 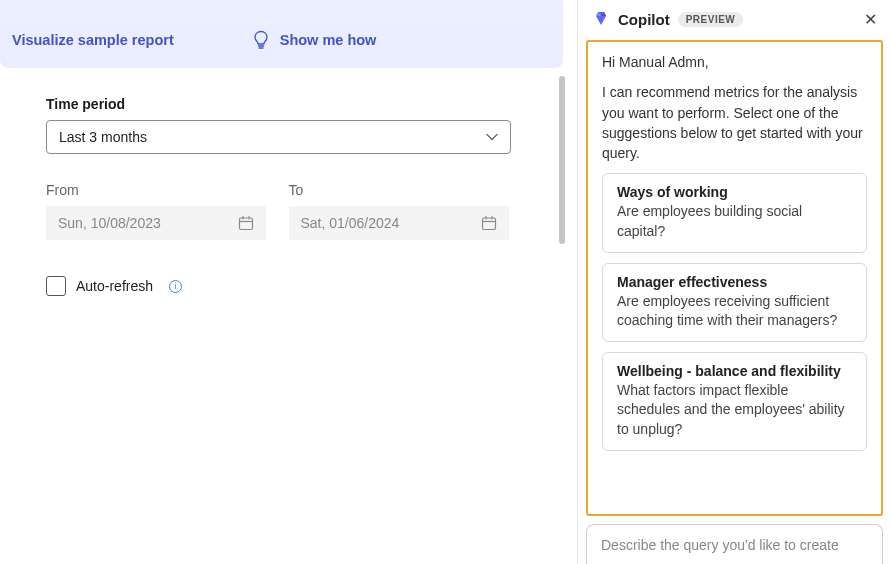 What do you see at coordinates (734, 122) in the screenshot?
I see `copilot-intro: I can recommend metrics for the analysis…` at bounding box center [734, 122].